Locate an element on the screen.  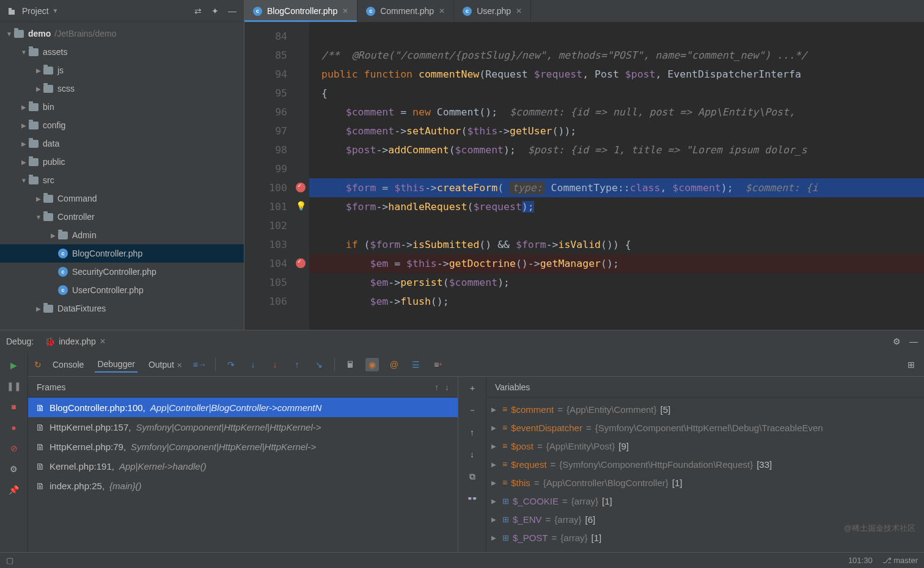
prev-frame-icon: ↑ is located at coordinates (436, 387).